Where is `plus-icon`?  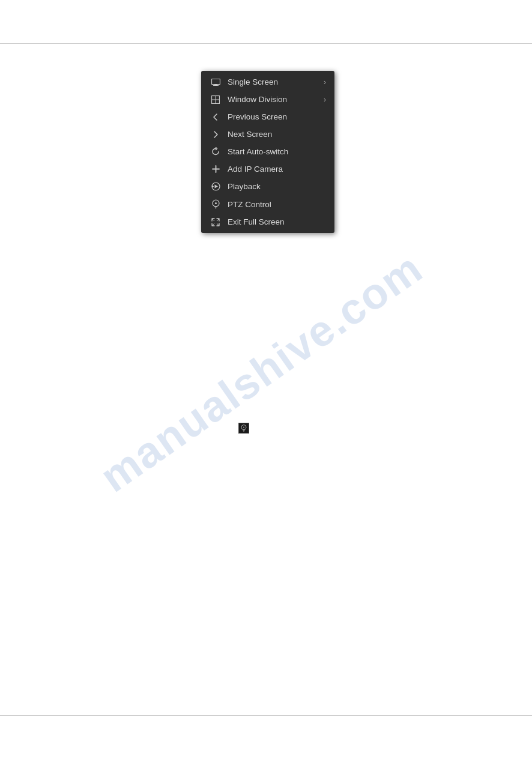
plus-icon is located at coordinates (216, 169).